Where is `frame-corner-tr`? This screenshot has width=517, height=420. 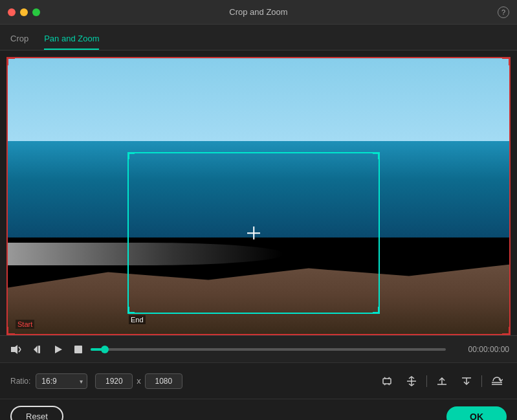
frame-corner-tr is located at coordinates (506, 61).